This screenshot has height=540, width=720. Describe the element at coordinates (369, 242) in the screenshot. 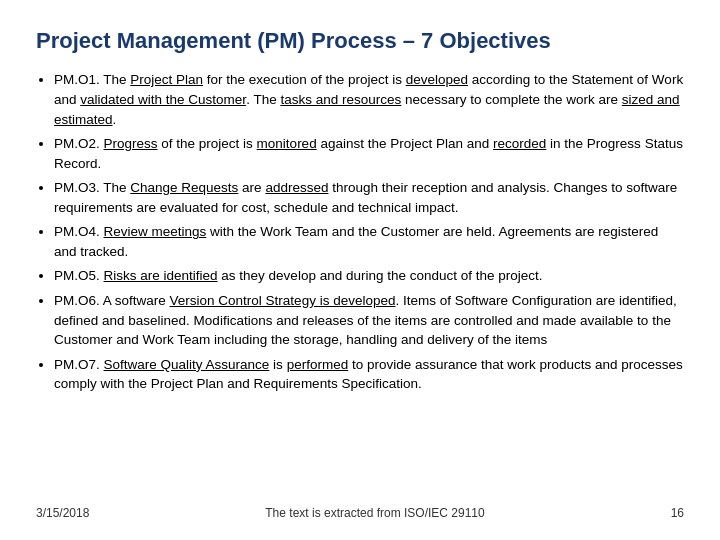

I see `list-item: PM.O4. Review meetings with the Work Tea…` at that location.